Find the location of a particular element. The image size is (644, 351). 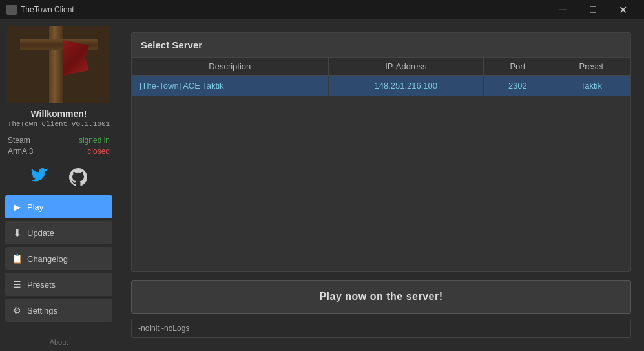

launch-params-input is located at coordinates (381, 328).